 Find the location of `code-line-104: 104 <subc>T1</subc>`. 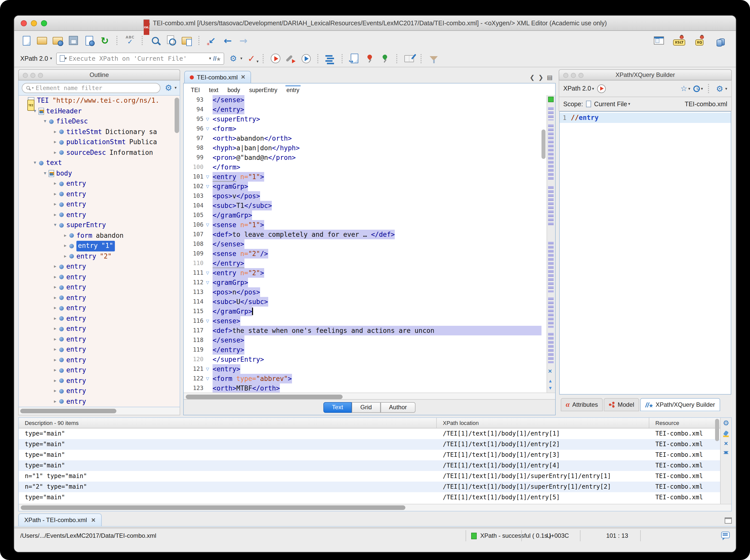

code-line-104: 104 <subc>T1</subc> is located at coordinates (370, 205).